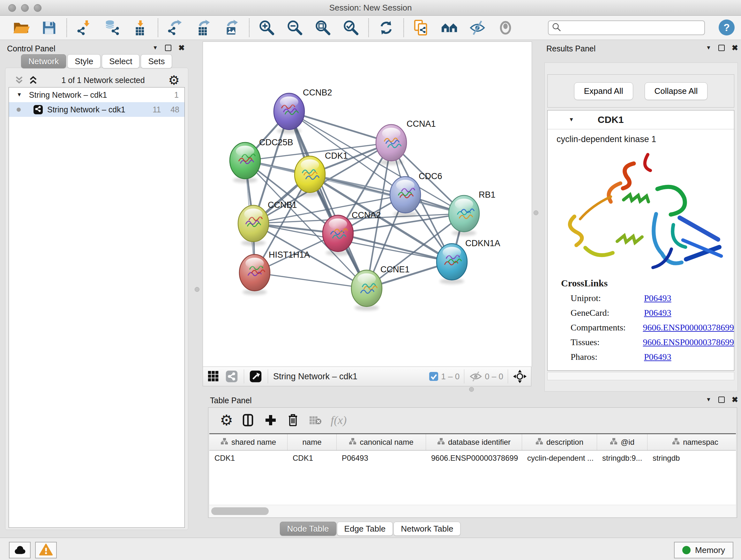 The width and height of the screenshot is (741, 560). I want to click on column-header-canonical-name: canonical name, so click(381, 442).